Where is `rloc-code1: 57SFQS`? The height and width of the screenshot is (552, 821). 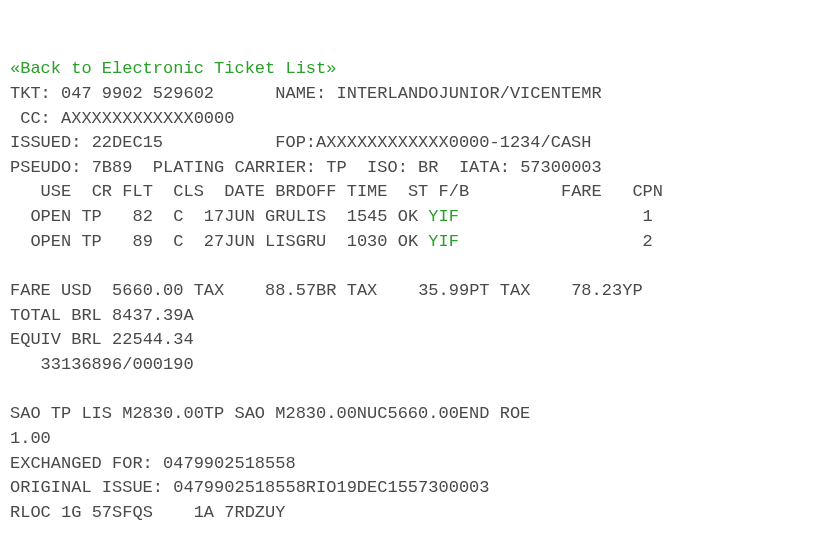 rloc-code1: 57SFQS is located at coordinates (122, 512).